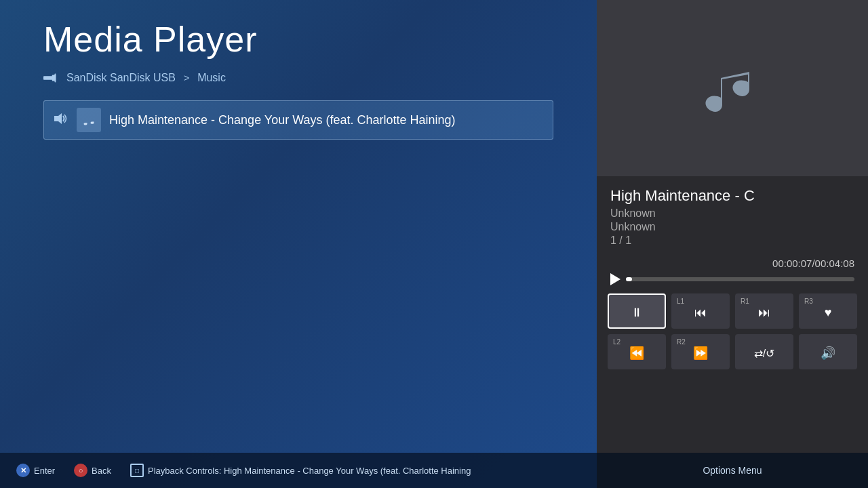 The height and width of the screenshot is (488, 868). I want to click on breadcrumb-device: SanDisk SanDisk USB, so click(121, 78).